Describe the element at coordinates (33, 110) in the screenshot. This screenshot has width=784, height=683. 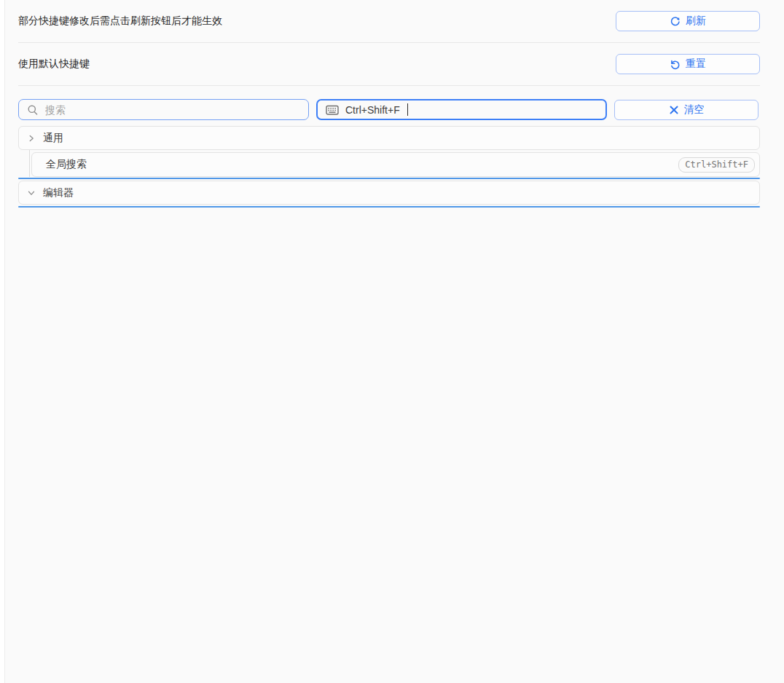
I see `search-icon` at that location.